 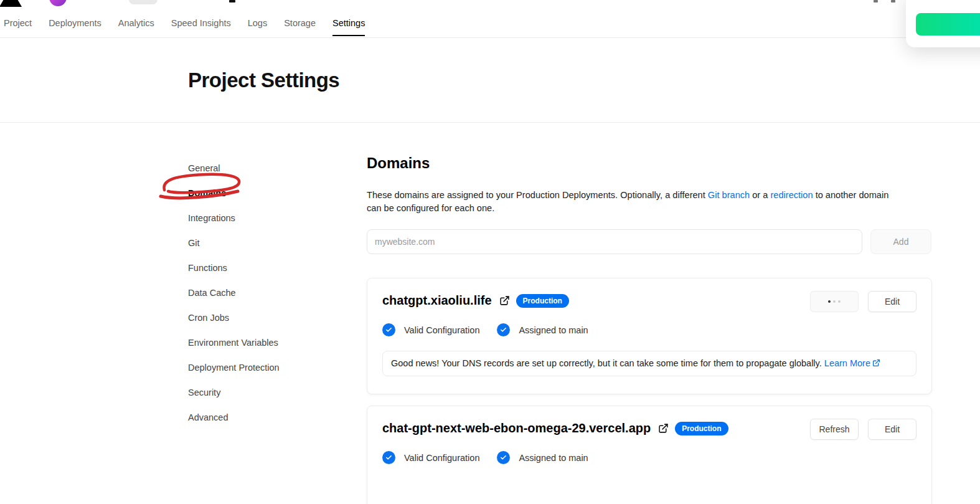 What do you see at coordinates (437, 300) in the screenshot?
I see `domain-name: chatgpt.xiaoliu.life` at bounding box center [437, 300].